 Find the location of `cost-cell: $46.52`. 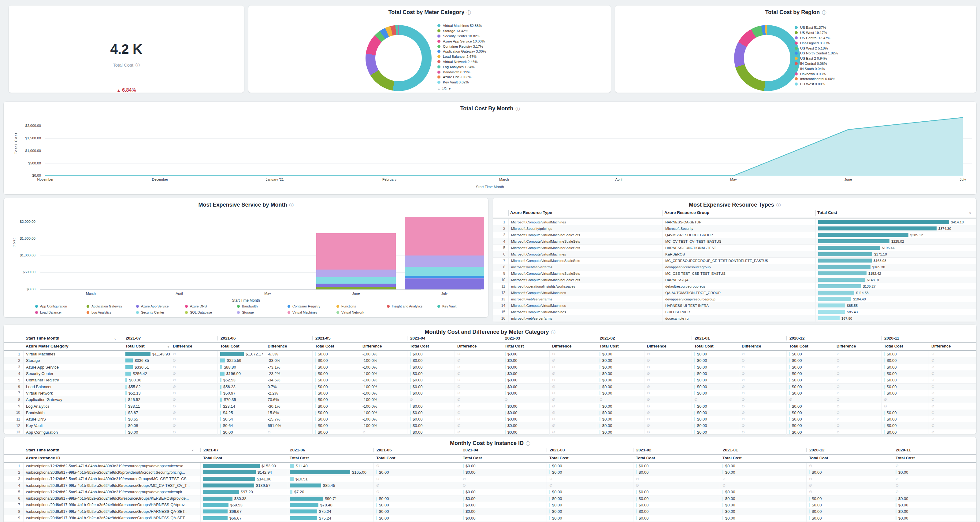

cost-cell: $46.52 is located at coordinates (146, 400).